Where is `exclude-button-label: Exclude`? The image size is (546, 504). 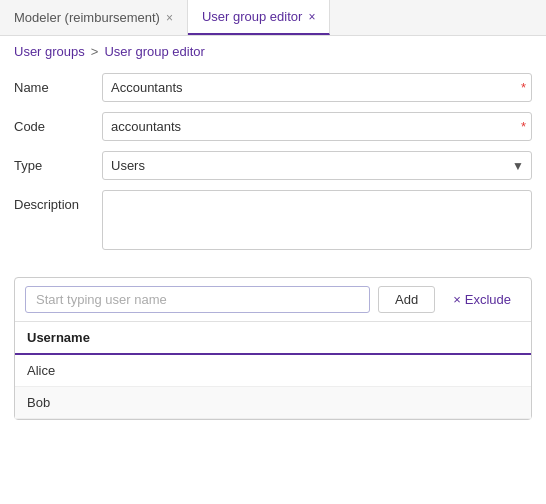
exclude-button-label: Exclude is located at coordinates (488, 300).